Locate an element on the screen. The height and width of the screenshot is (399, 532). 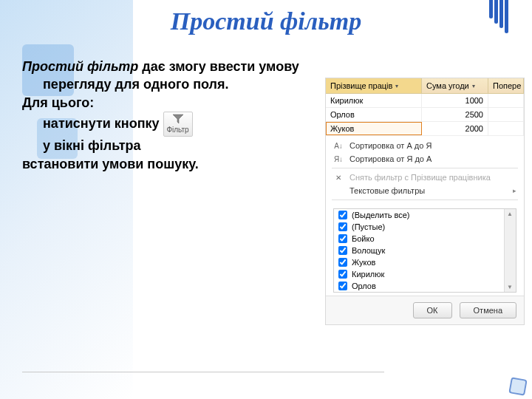
text-filters-item: Текстовые фильтры ▸ is located at coordinates (425, 191).